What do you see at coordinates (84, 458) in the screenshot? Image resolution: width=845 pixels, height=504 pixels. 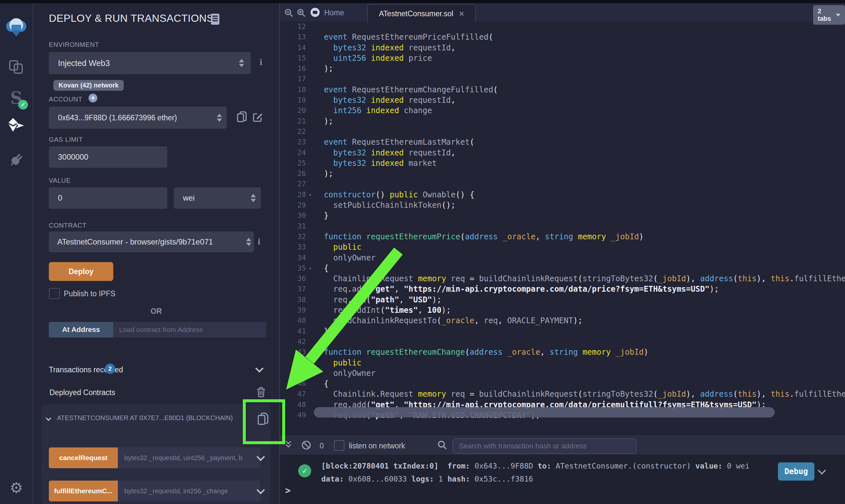 I see `cancel-request-button: cancelRequest` at bounding box center [84, 458].